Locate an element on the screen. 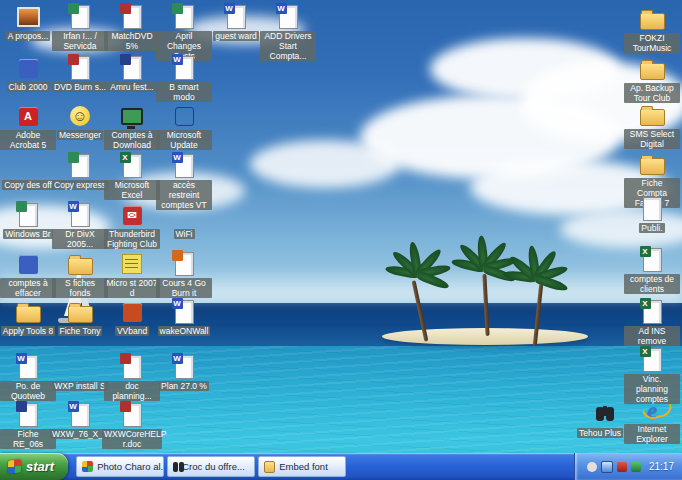 This screenshot has height=480, width=682. taskbar-task-button: Photo Charo al. is located at coordinates (120, 466).